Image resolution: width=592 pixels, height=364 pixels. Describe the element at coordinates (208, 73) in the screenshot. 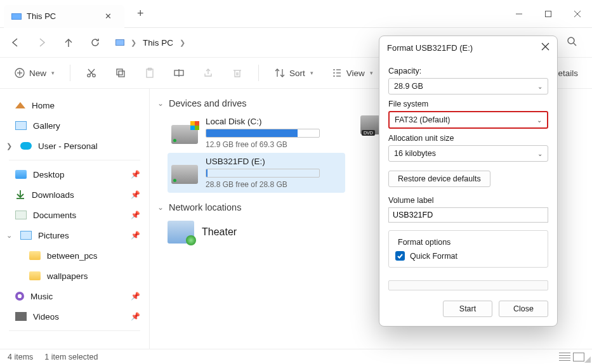

I see `share-button` at that location.